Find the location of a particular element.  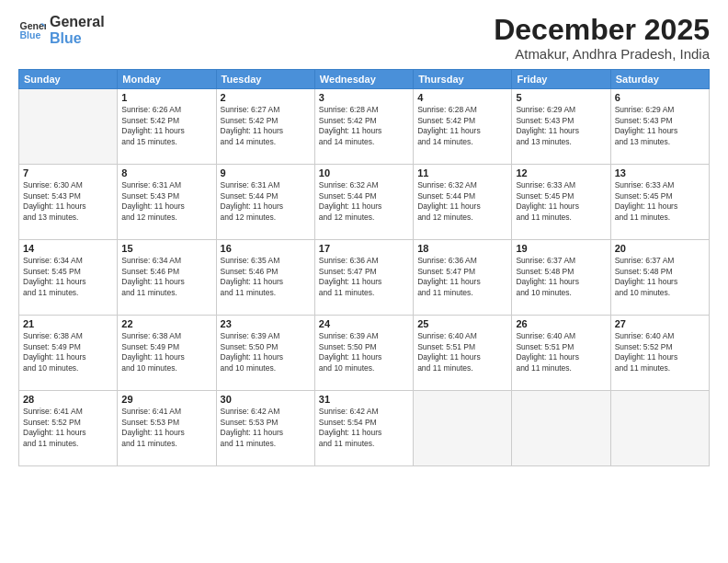

logo-general: General is located at coordinates (77, 22).